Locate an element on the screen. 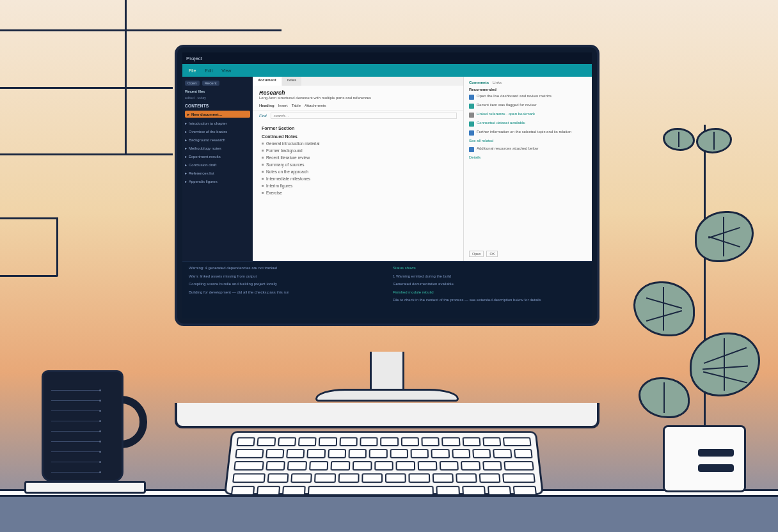  flag-icon is located at coordinates (472, 106).